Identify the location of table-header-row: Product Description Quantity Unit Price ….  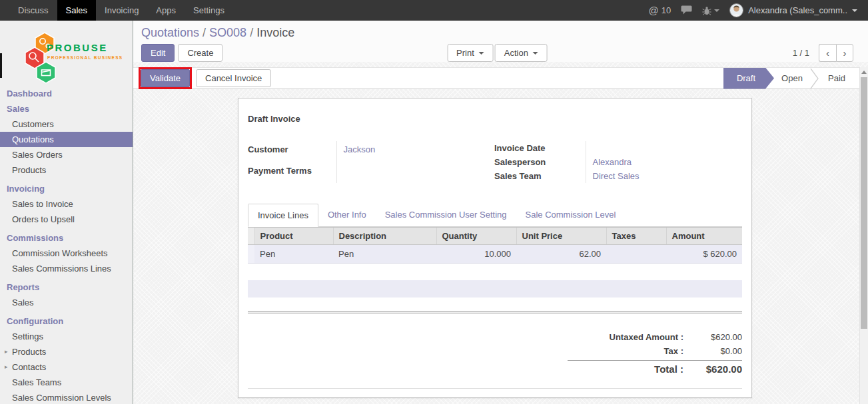
(495, 236).